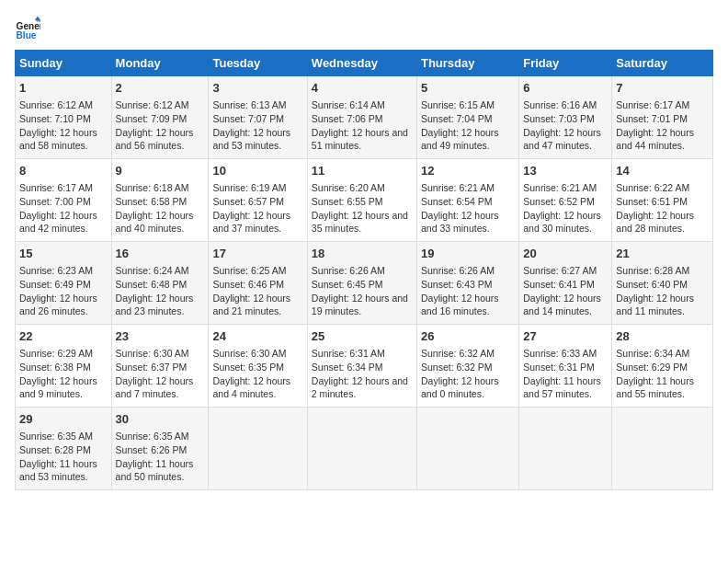  I want to click on sunrise: Sunrise: 6:12 AM, so click(153, 105).